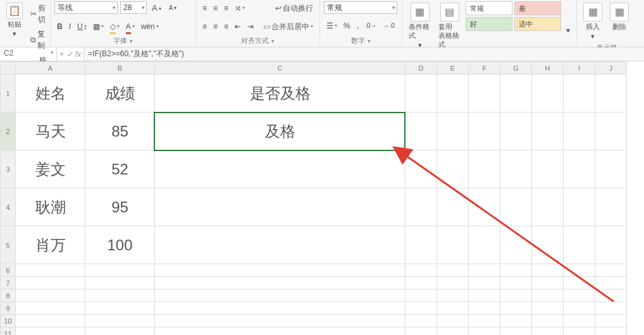 This screenshot has height=335, width=644. I want to click on decrease-font-button: A▾, so click(173, 8).